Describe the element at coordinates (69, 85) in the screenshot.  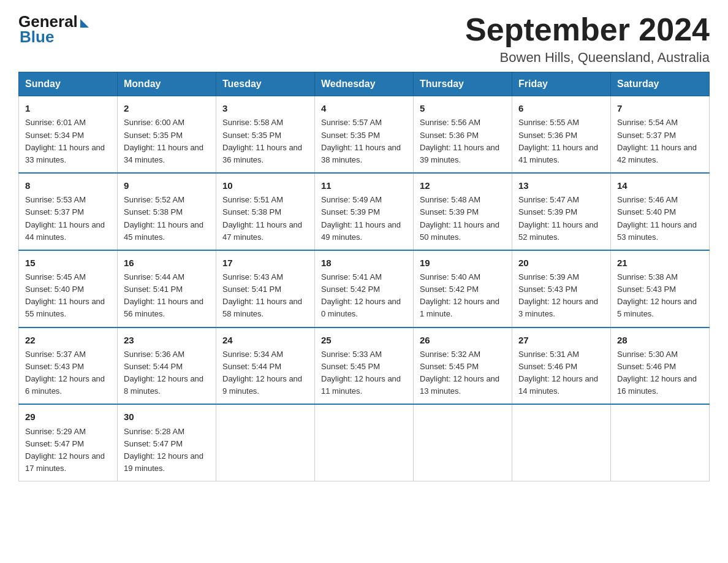
I see `header-sunday: Sunday` at that location.